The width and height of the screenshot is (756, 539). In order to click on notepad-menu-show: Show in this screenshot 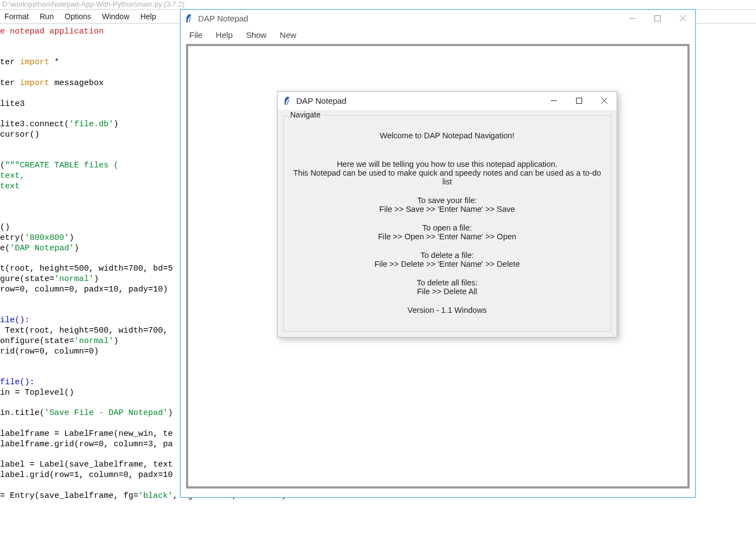, I will do `click(256, 35)`.